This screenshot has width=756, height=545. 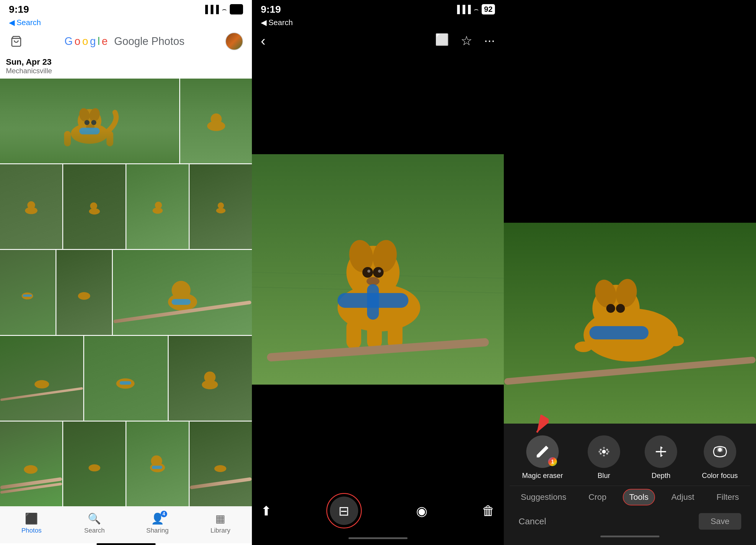 I want to click on cast-icon: ⬜, so click(x=442, y=41).